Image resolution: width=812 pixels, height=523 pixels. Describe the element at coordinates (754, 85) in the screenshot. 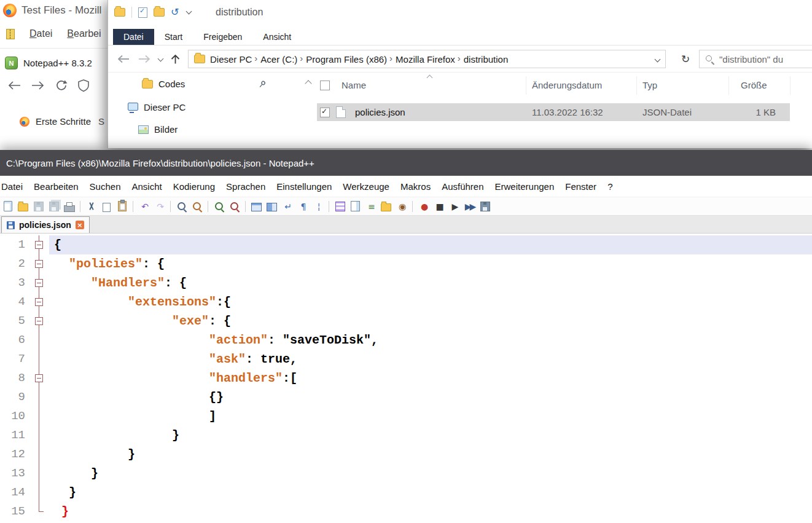

I see `column-header-size: Größe` at that location.